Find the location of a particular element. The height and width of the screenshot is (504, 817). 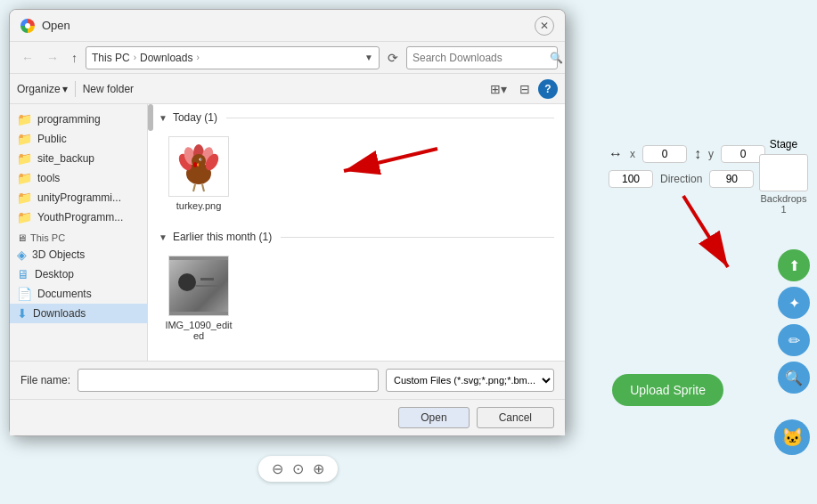

sidebar-item-documents: 📄 Documents is located at coordinates (78, 294).